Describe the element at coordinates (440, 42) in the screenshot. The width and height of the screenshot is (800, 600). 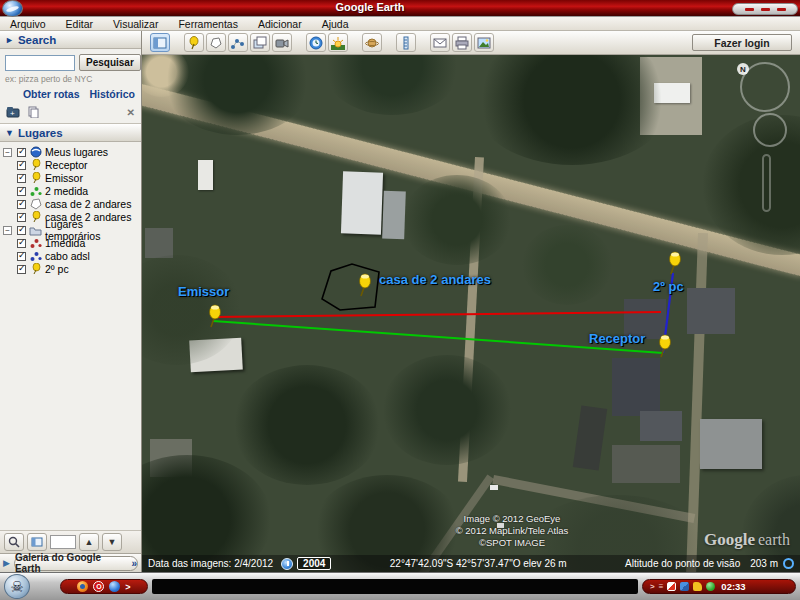
I see `email-button` at that location.